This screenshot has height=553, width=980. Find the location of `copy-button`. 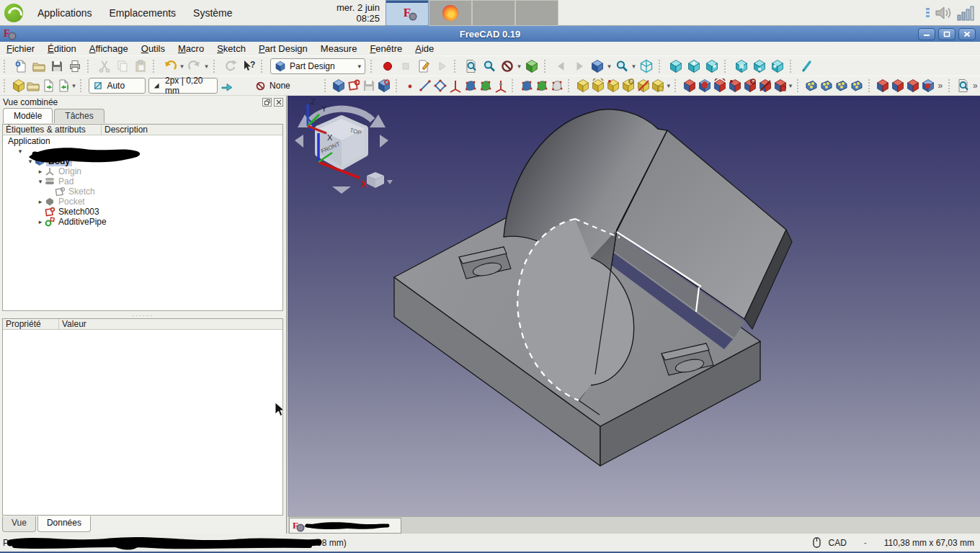

copy-button is located at coordinates (122, 66).